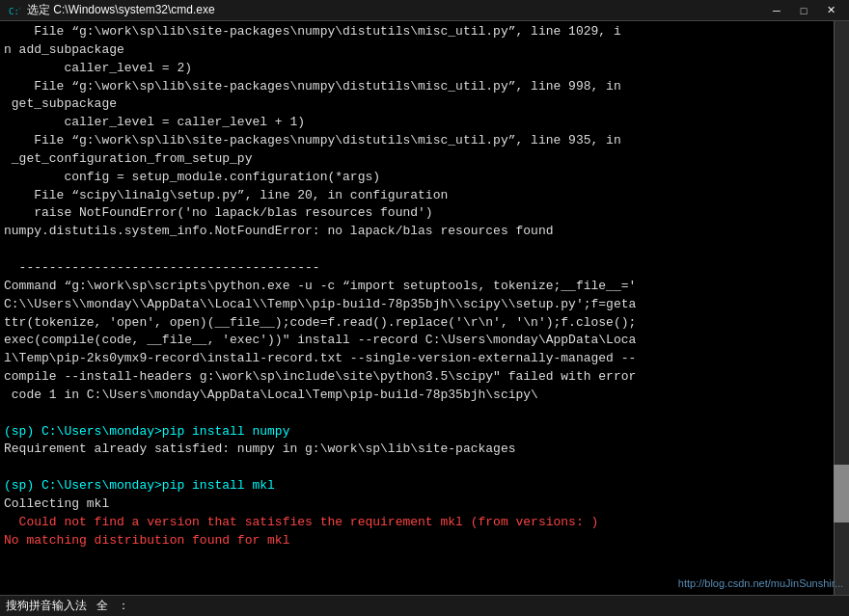 The image size is (849, 616). I want to click on terminal-line: compile --install-headers g:\work\sp\inc…, so click(424, 378).